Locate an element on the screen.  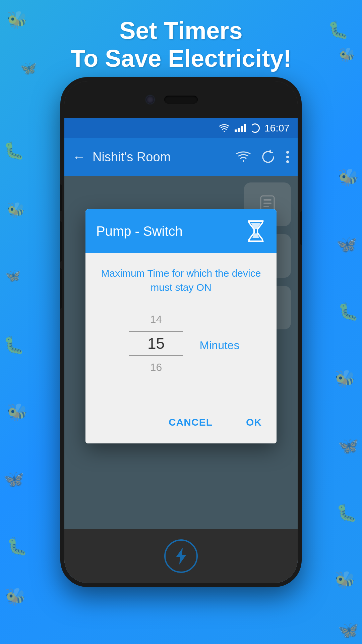
app-bar: ← Nishit's Room is located at coordinates (181, 157).